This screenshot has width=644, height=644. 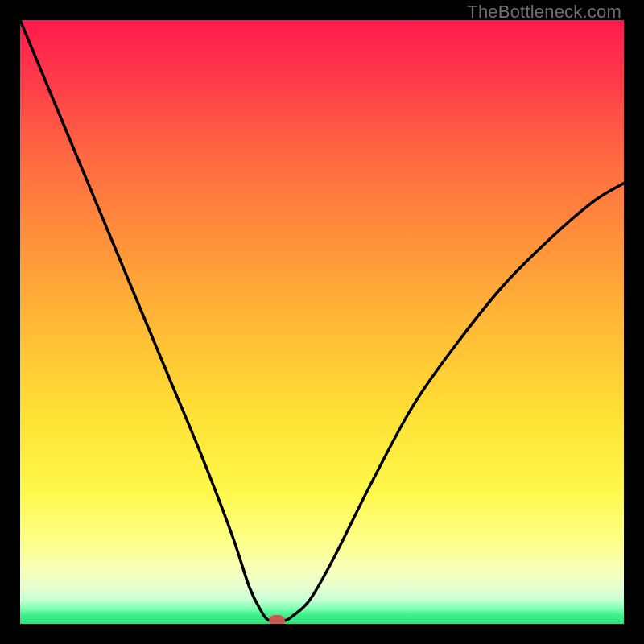 What do you see at coordinates (544, 12) in the screenshot?
I see `watermark-text: TheBottleneck.com` at bounding box center [544, 12].